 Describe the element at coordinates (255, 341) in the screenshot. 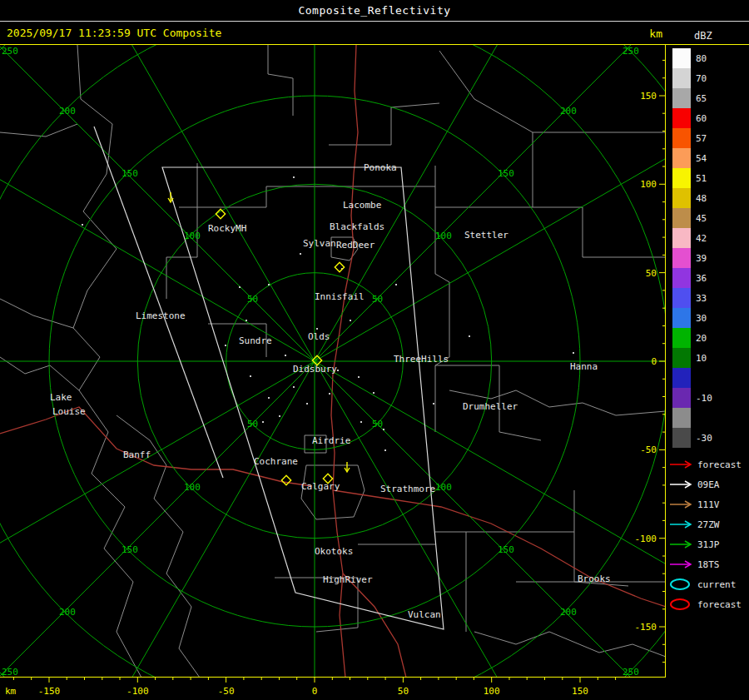

I see `place-label: Sundre` at that location.